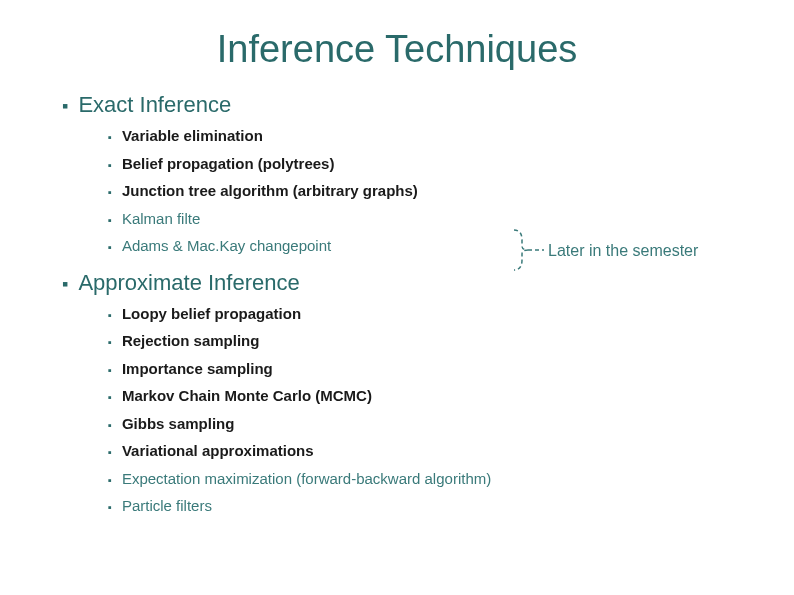 The width and height of the screenshot is (794, 595). I want to click on item-text: Gibbs sampling, so click(178, 424).